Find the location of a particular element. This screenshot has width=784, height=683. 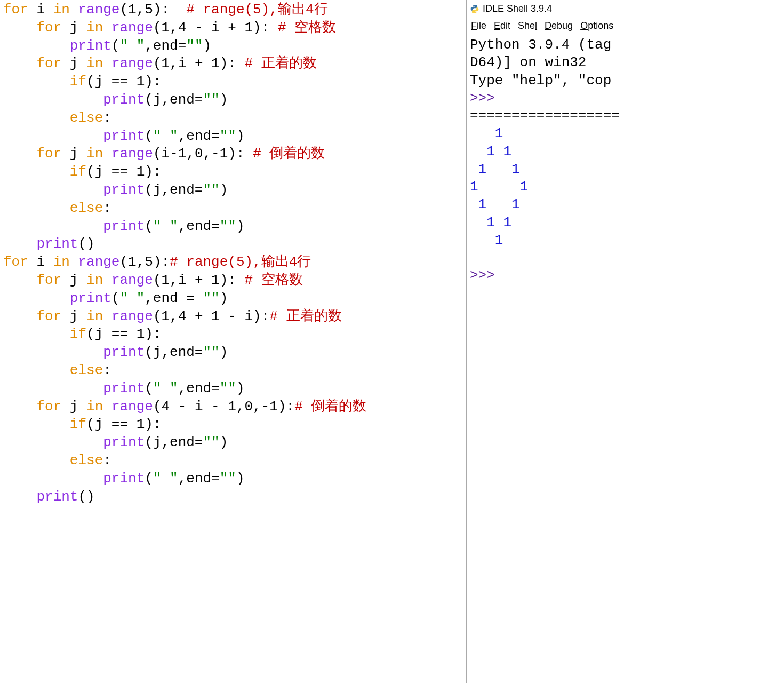

menu-file: File is located at coordinates (479, 26).